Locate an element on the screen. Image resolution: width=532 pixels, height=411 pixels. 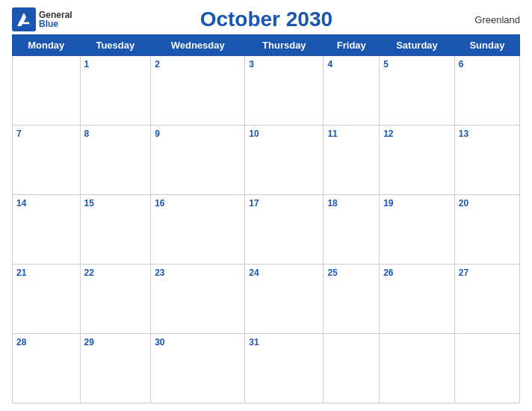
weekday-header-tuesday: Tuesday is located at coordinates (115, 46).